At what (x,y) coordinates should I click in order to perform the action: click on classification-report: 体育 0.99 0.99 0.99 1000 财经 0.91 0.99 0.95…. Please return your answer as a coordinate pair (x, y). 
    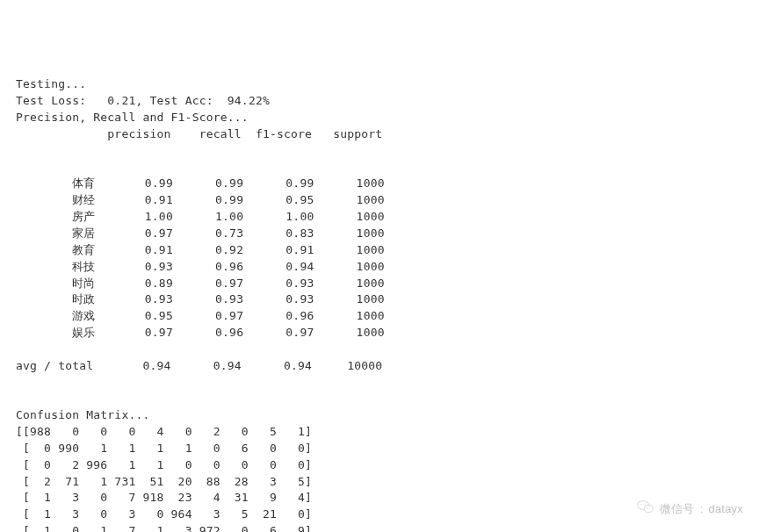
    Looking at the image, I should click on (200, 258).